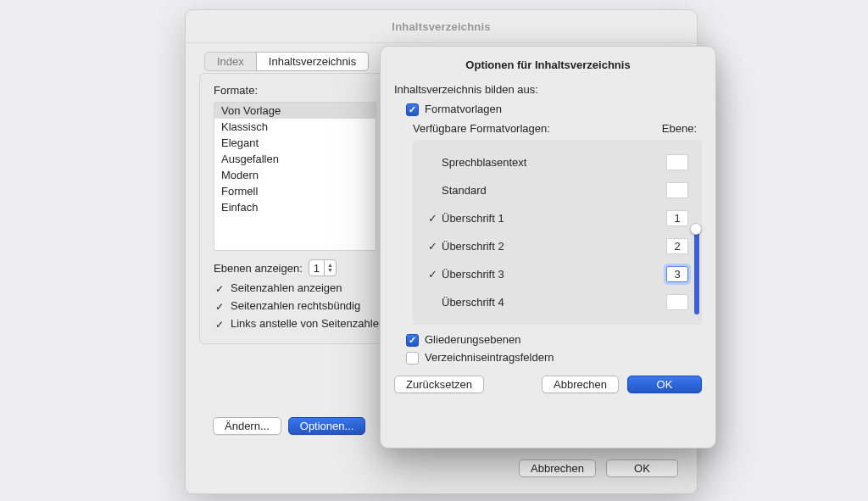 This screenshot has height=501, width=868. I want to click on tab-toc: Inhaltsverzeichnis, so click(312, 61).